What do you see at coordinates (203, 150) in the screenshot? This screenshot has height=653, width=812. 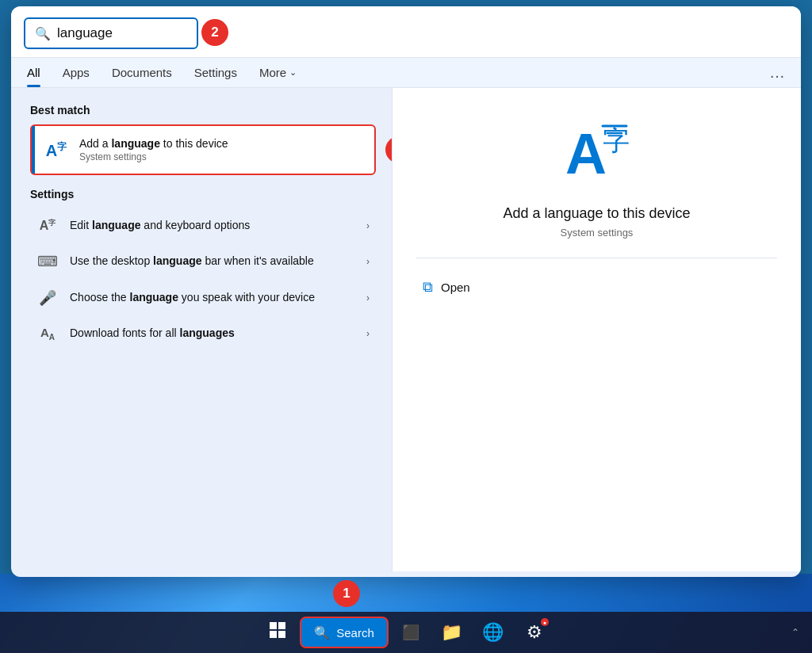 I see `best-match-item: A字 Add a language to this device System …` at bounding box center [203, 150].